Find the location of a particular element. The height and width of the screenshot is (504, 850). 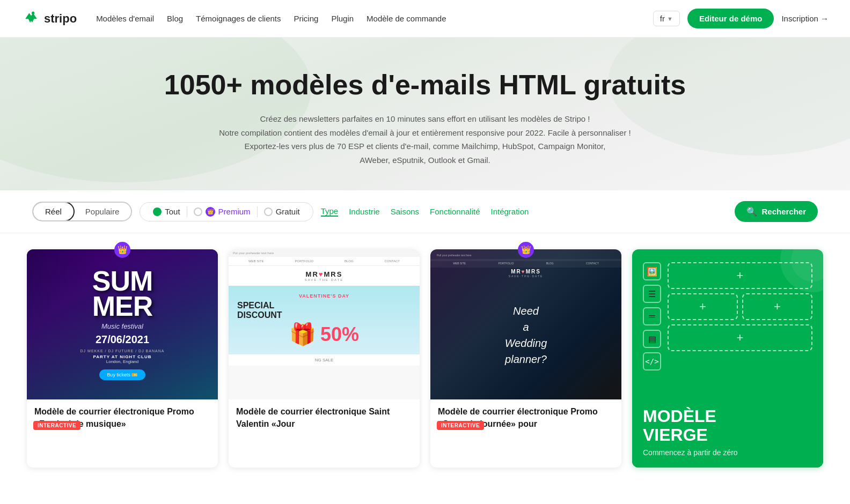

radio-all-dot is located at coordinates (157, 212).